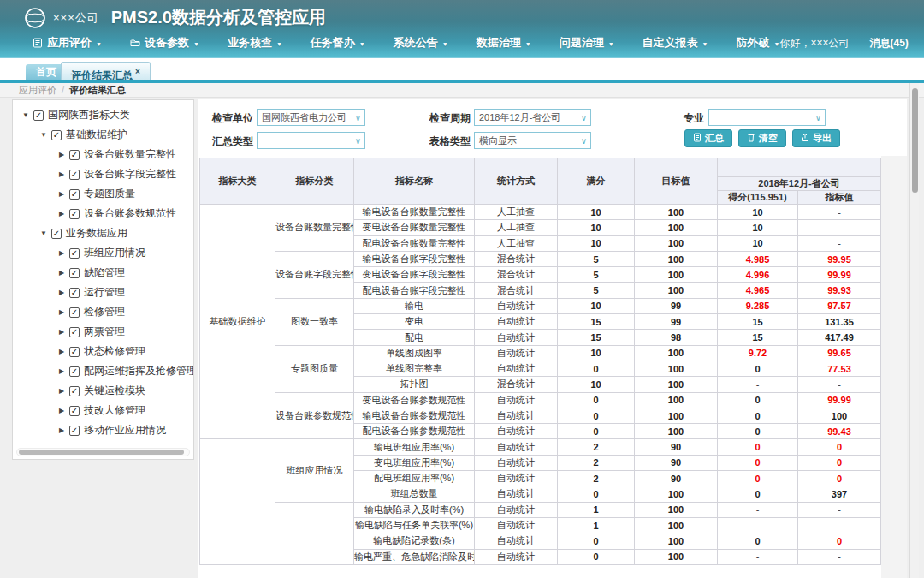  I want to click on tree-item: ▶✓设备台账数量完整性, so click(103, 154).